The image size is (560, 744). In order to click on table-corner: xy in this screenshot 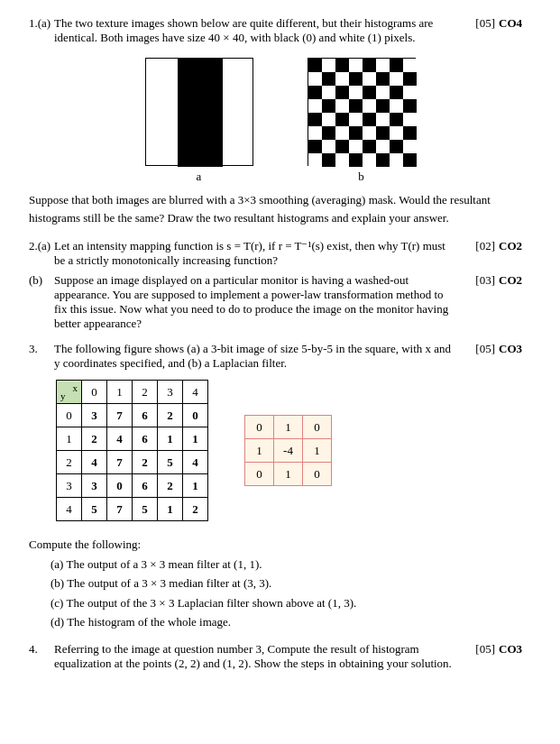, I will do `click(69, 392)`.